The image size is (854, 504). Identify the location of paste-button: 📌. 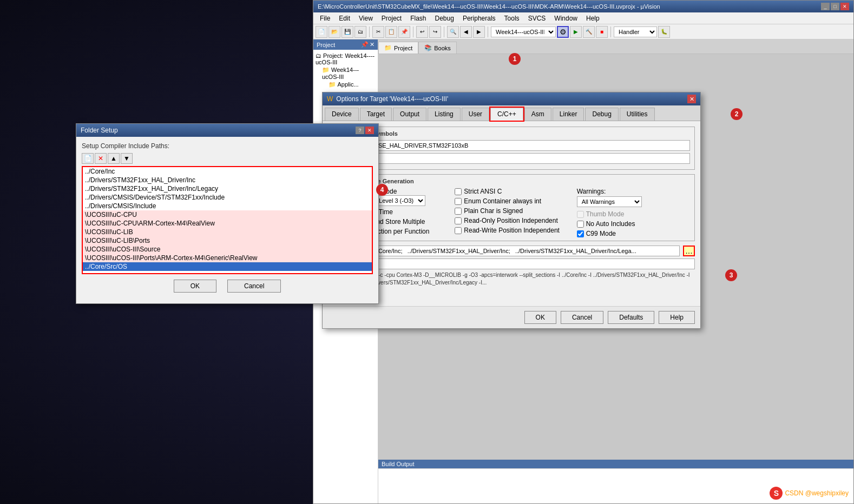
(404, 32).